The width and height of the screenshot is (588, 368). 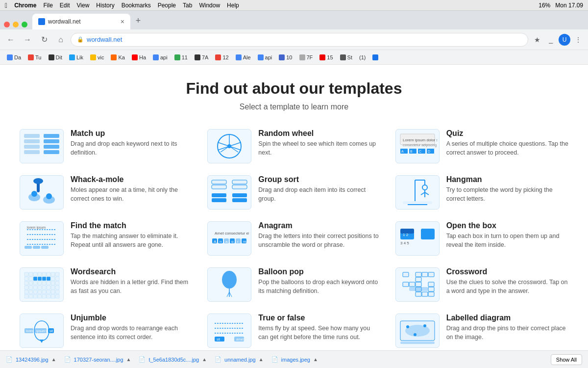 What do you see at coordinates (131, 226) in the screenshot?
I see `template-name: Find the match` at bounding box center [131, 226].